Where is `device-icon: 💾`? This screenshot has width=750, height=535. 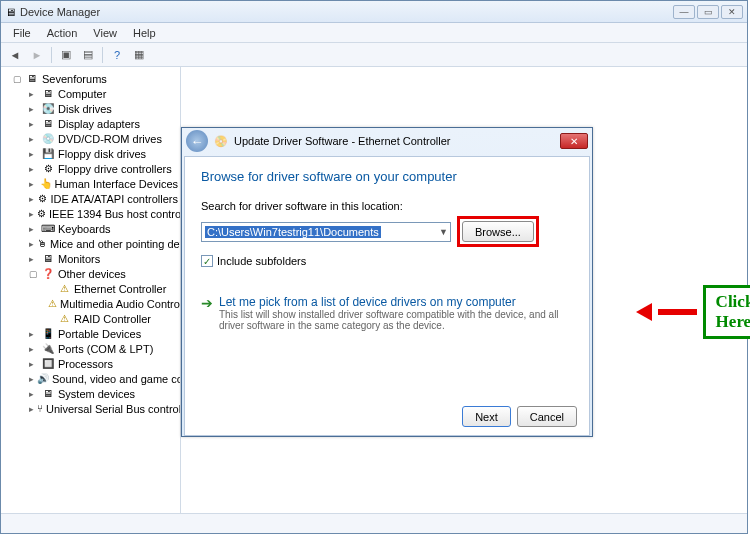 device-icon: 💾 is located at coordinates (48, 154).